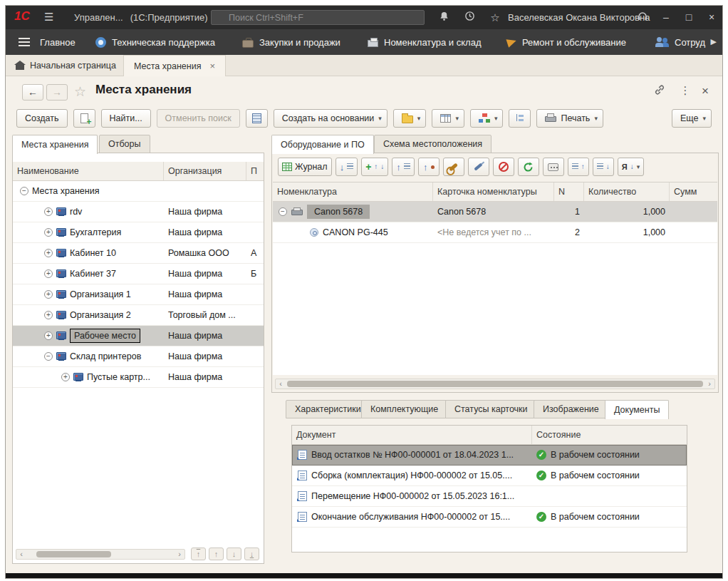 The width and height of the screenshot is (728, 581). Describe the element at coordinates (138, 378) in the screenshot. I see `tree-row: +Пустые картр... Наша фирма` at that location.